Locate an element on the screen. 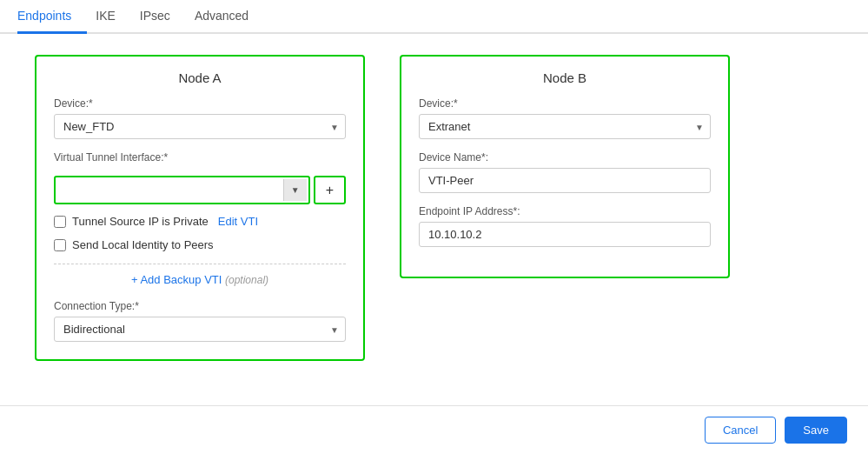 The image size is (868, 454). vti-input is located at coordinates (170, 190).